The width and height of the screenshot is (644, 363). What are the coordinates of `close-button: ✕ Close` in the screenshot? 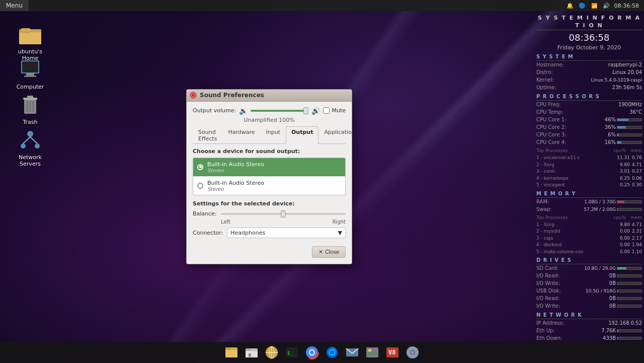 It's located at (329, 252).